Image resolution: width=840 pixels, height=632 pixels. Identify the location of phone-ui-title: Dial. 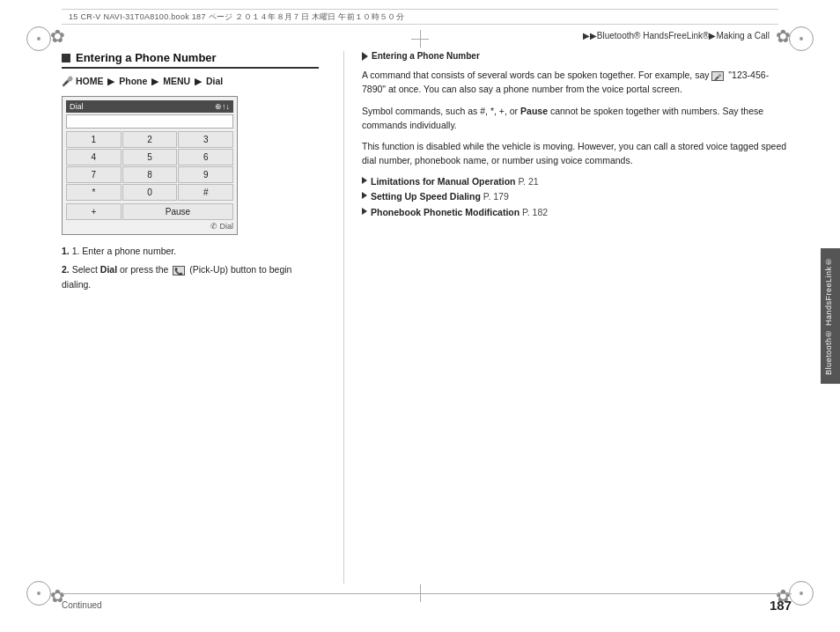
(77, 107).